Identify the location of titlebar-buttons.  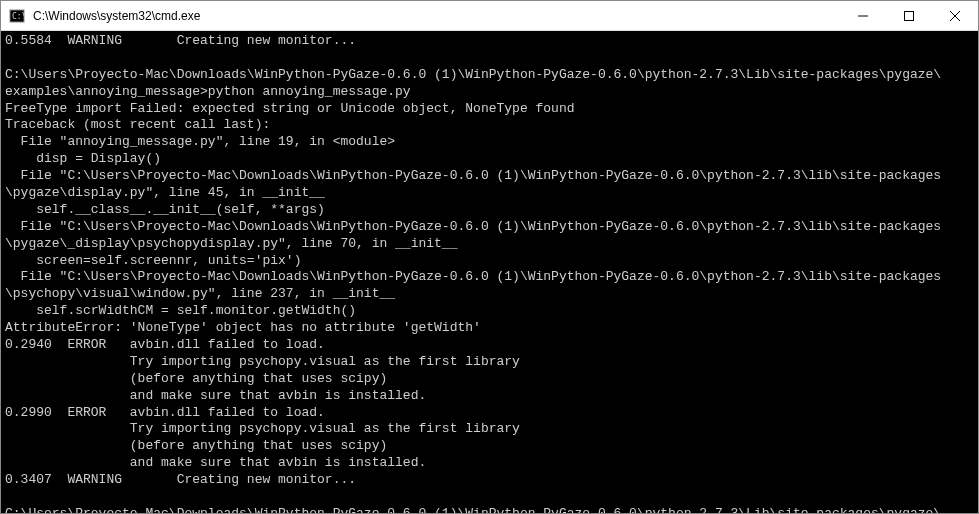
(909, 16).